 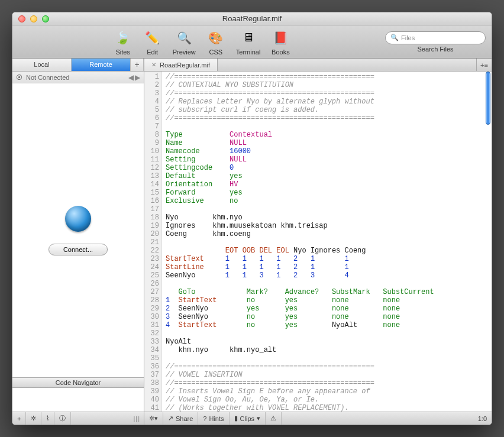 I want to click on code-navigator, so click(x=78, y=400).